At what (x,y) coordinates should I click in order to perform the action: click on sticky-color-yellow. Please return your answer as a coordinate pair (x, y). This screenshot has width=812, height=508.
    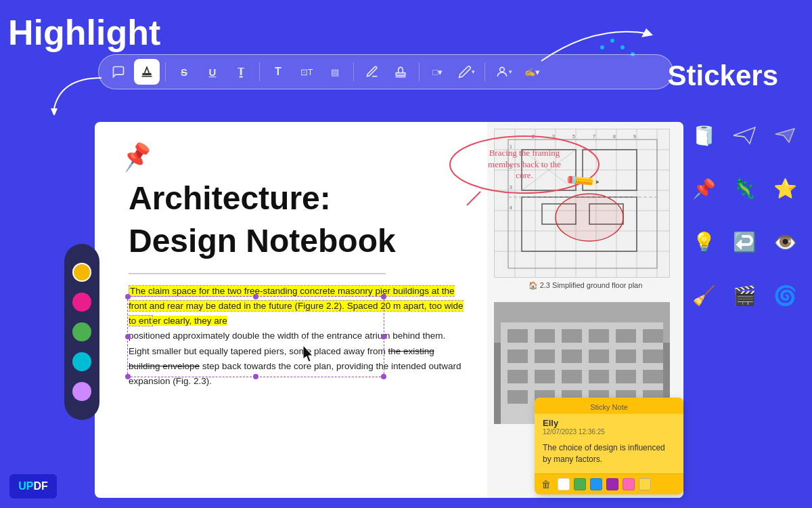
    Looking at the image, I should click on (645, 484).